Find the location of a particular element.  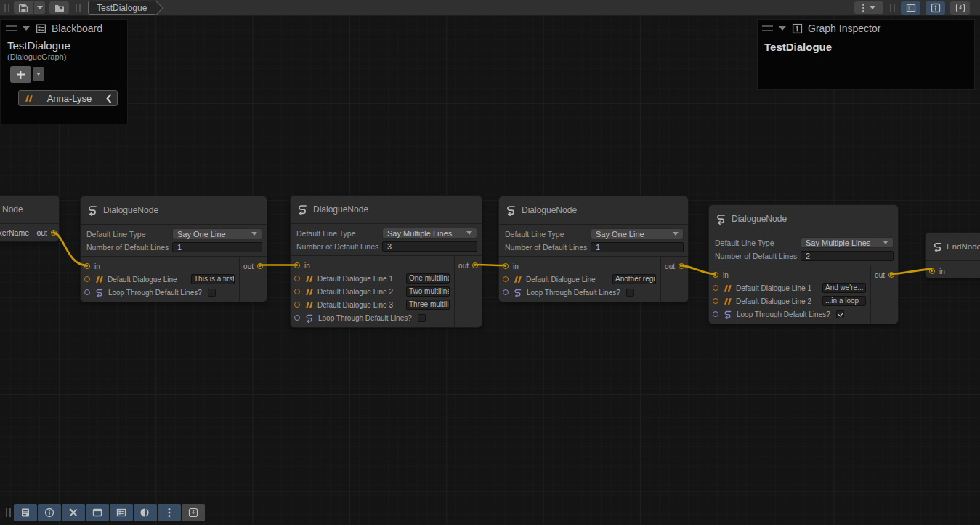

toggle-bolt-button is located at coordinates (960, 8).